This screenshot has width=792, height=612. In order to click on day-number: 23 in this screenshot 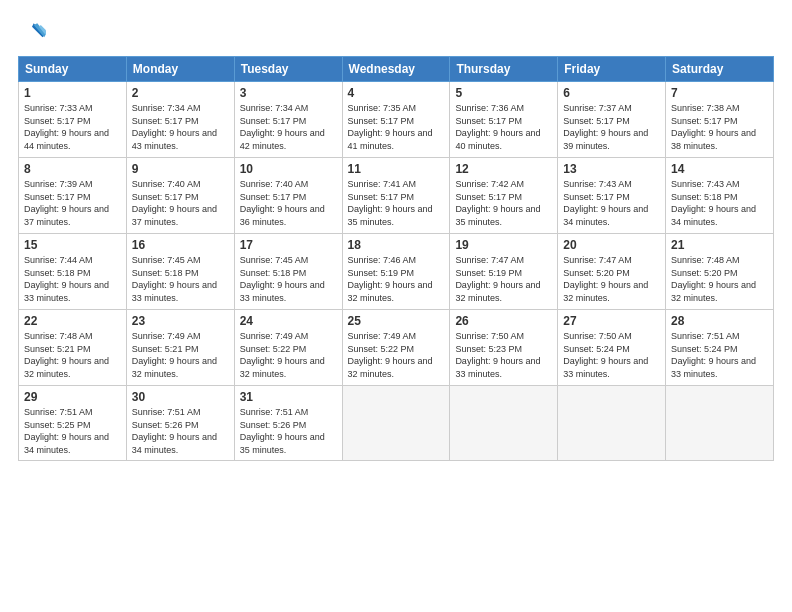, I will do `click(180, 321)`.